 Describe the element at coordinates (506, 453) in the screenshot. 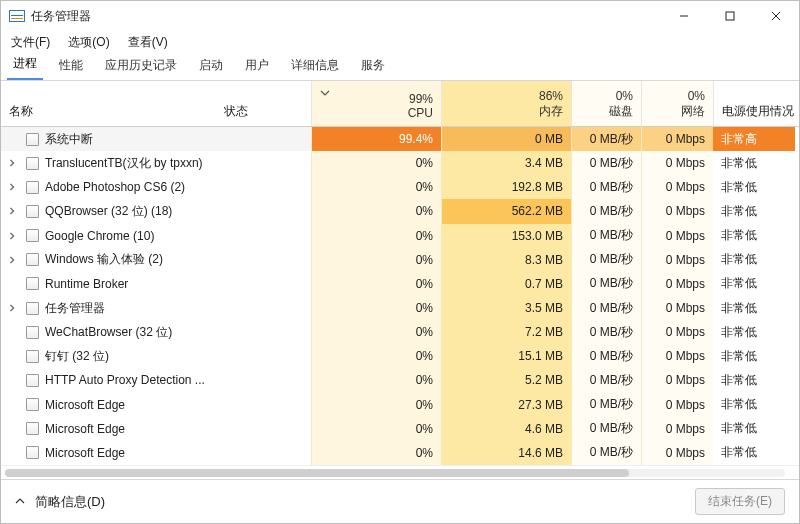

I see `cell-memory: 14.6 MB` at that location.